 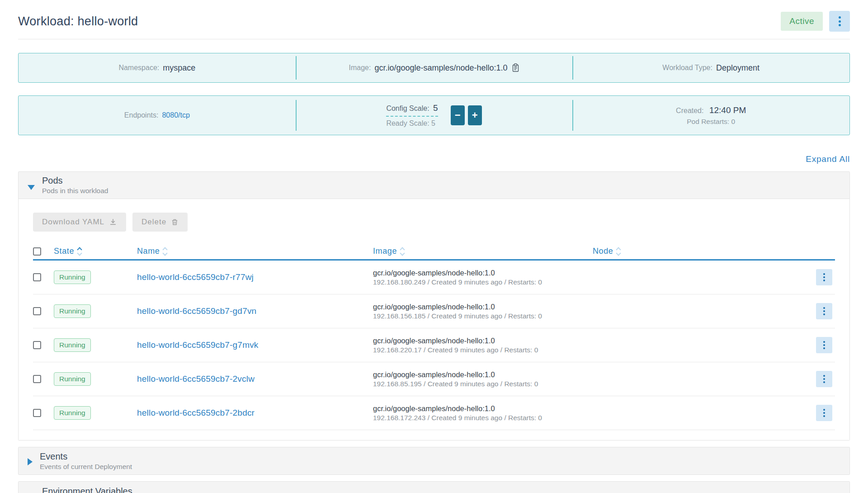 What do you see at coordinates (175, 222) in the screenshot?
I see `trash-icon` at bounding box center [175, 222].